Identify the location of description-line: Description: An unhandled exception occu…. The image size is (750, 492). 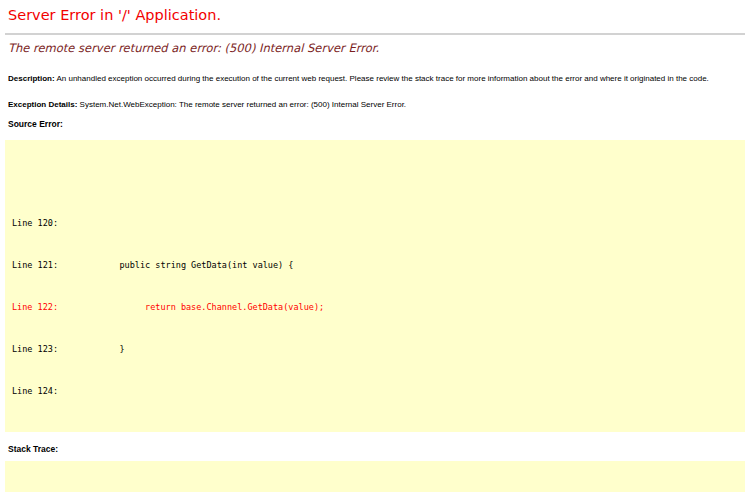
(375, 78).